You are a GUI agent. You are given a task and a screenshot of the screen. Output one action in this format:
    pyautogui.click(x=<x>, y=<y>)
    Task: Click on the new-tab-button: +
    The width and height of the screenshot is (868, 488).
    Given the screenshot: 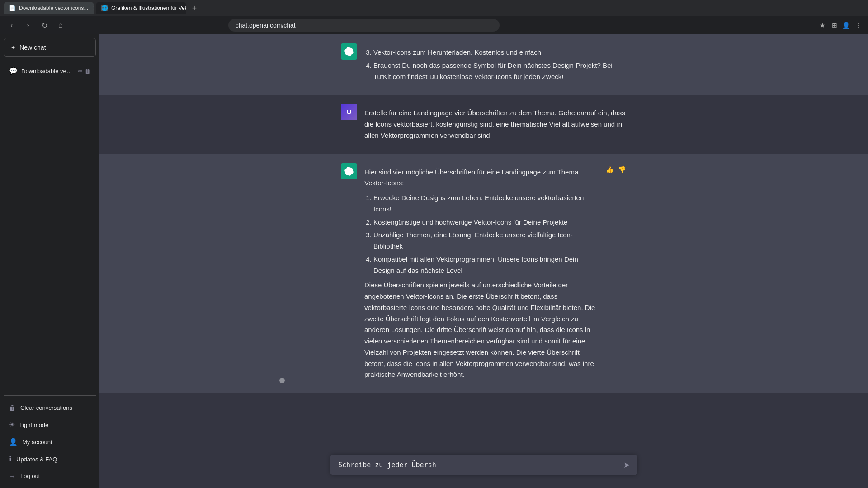 What is the action you would take?
    pyautogui.click(x=194, y=8)
    